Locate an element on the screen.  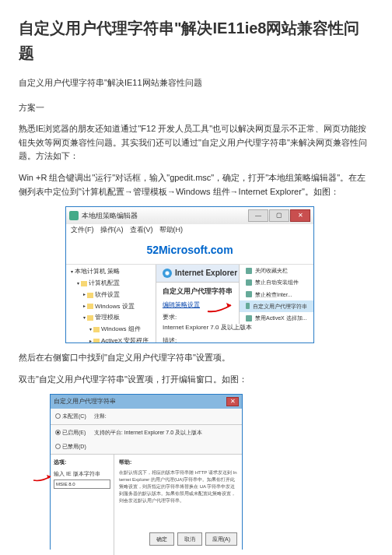
tree-item: 计算机配置 is located at coordinates (114, 283).